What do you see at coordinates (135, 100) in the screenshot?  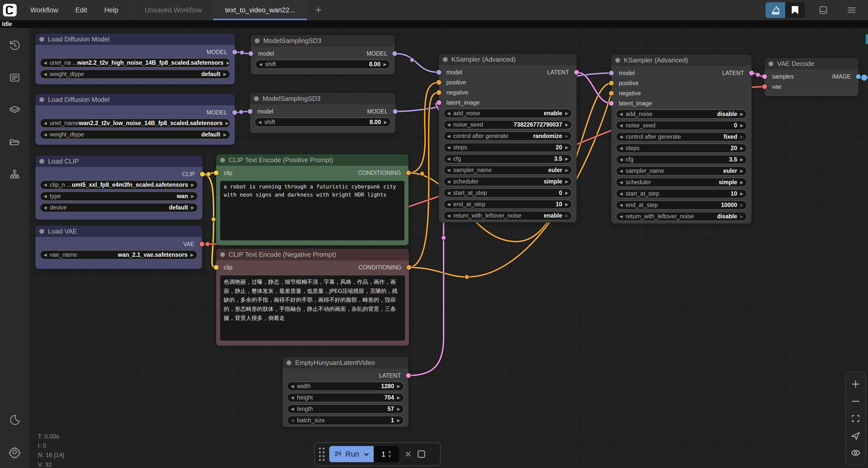 I see `load-diffusion-model-2-header: Load Diffusion Model` at bounding box center [135, 100].